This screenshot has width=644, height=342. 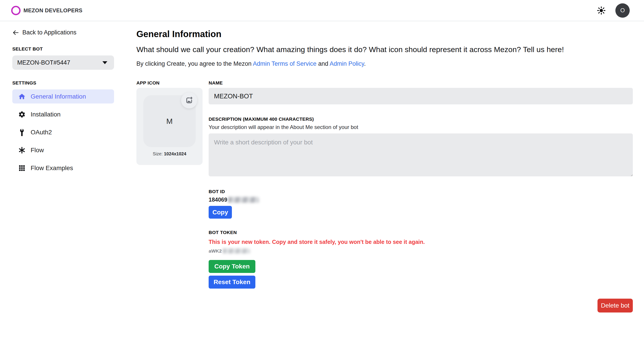 I want to click on avatar-initial: O, so click(x=622, y=10).